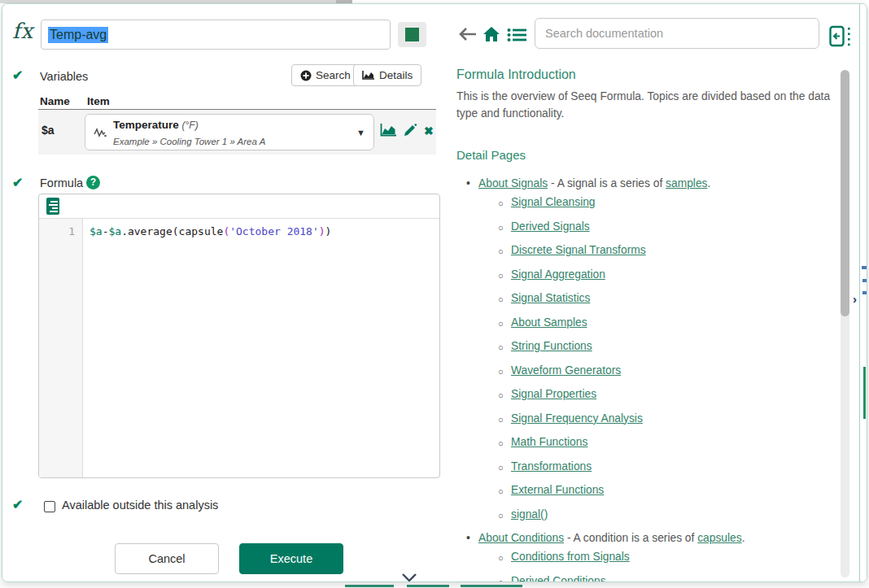  What do you see at coordinates (55, 101) in the screenshot?
I see `column-header-name: Name` at bounding box center [55, 101].